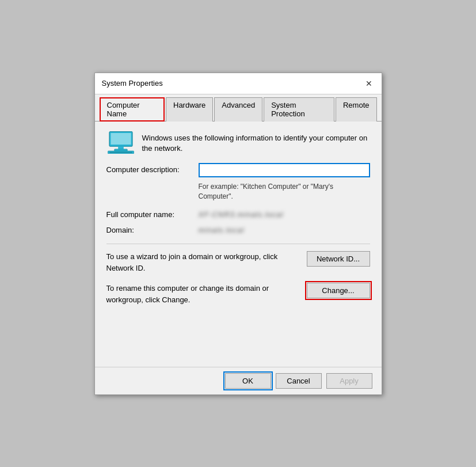 The image size is (476, 467). Describe the element at coordinates (238, 381) in the screenshot. I see `footer: OK Cancel Apply` at that location.